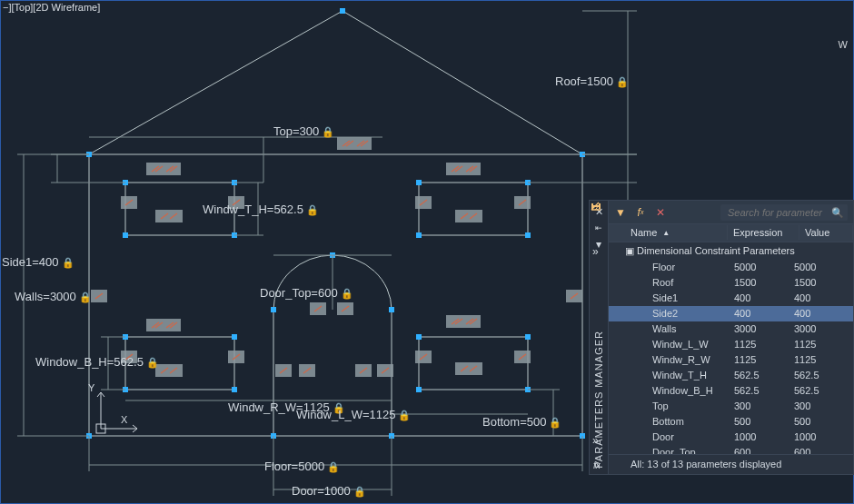 The image size is (854, 504). Describe the element at coordinates (764, 282) in the screenshot. I see `param-expr: 1500` at that location.